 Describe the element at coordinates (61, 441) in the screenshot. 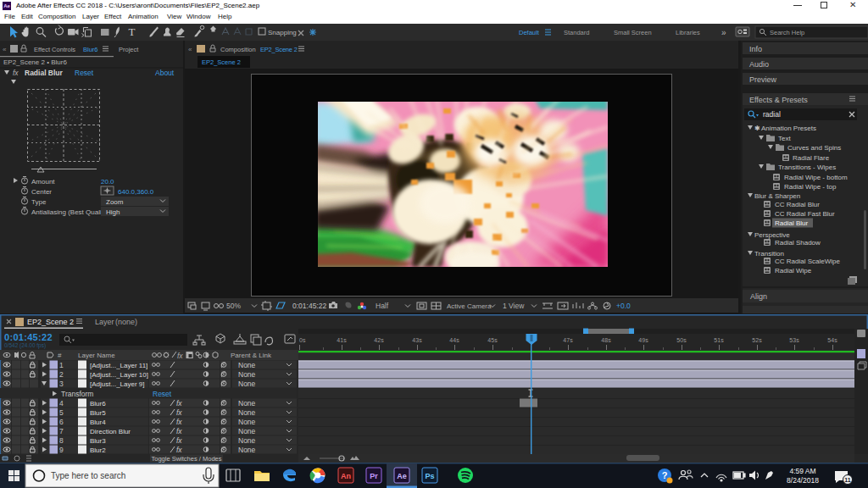

I see `svg-text: 8` at that location.